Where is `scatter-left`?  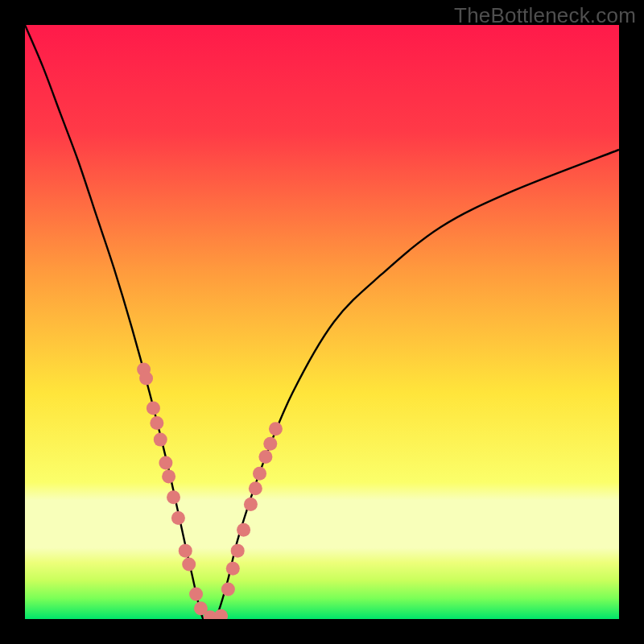 scatter-left is located at coordinates (177, 491).